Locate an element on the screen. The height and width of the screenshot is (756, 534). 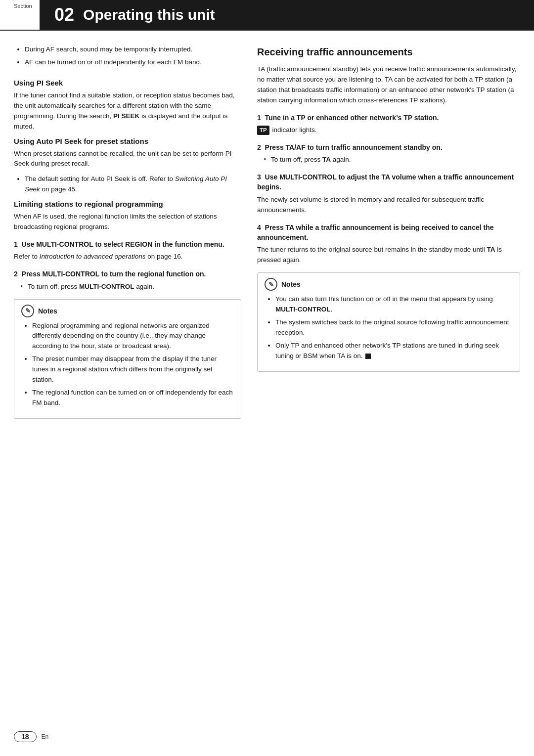
left-notes-box: ✎ Notes Regional programming and regiona… is located at coordinates (128, 359).